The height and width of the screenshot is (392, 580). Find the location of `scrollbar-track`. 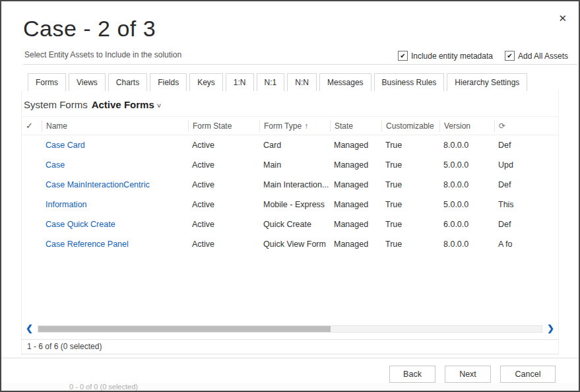

scrollbar-track is located at coordinates (290, 329).